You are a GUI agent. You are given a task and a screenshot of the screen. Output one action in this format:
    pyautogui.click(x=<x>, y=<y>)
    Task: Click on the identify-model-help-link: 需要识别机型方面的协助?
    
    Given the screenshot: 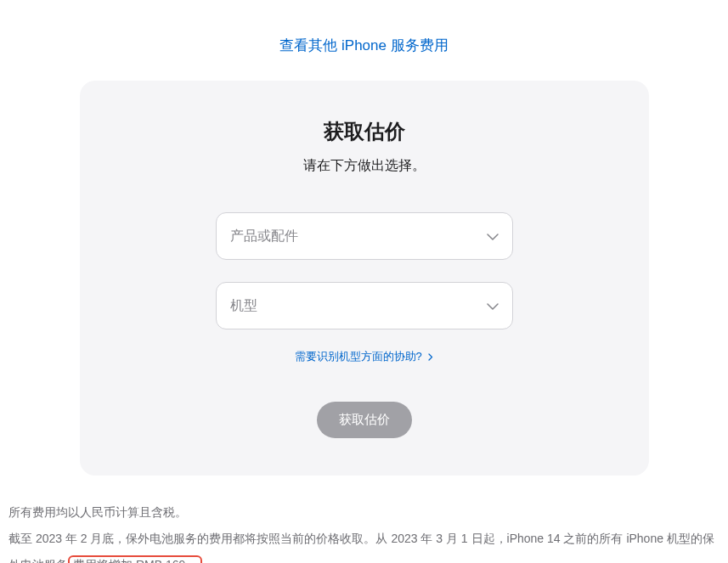 What is the action you would take?
    pyautogui.click(x=364, y=357)
    